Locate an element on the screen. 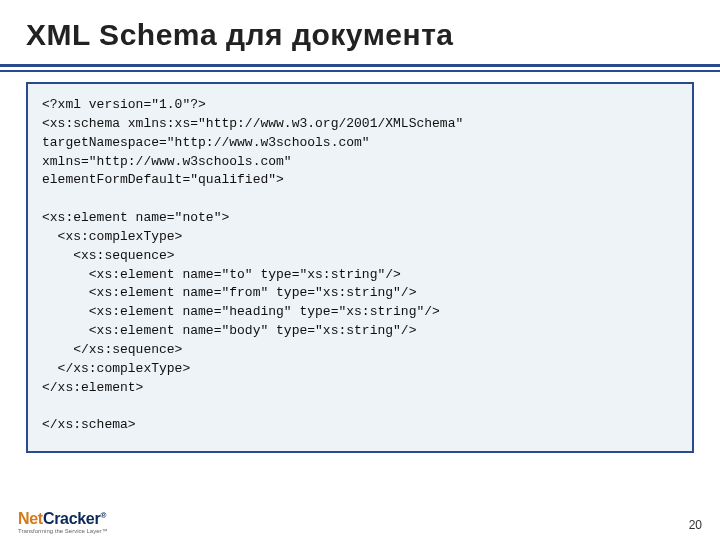 This screenshot has height=540, width=720. logo-prefix: Net is located at coordinates (30, 518).